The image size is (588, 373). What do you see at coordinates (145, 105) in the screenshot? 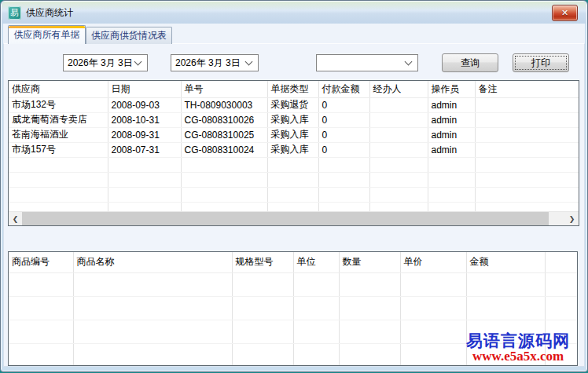
I see `table-cell: 2008-09-03` at bounding box center [145, 105].